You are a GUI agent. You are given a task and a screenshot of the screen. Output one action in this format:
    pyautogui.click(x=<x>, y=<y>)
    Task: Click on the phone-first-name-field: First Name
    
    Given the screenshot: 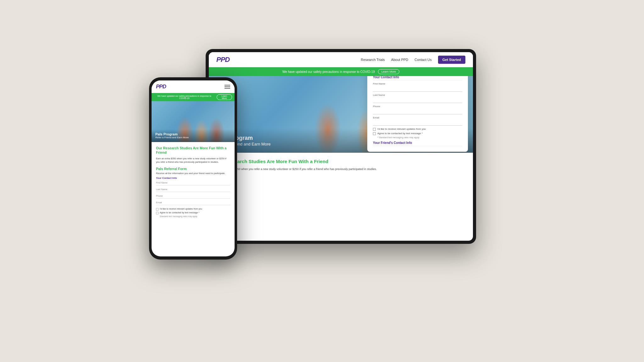 What is the action you would take?
    pyautogui.click(x=193, y=184)
    